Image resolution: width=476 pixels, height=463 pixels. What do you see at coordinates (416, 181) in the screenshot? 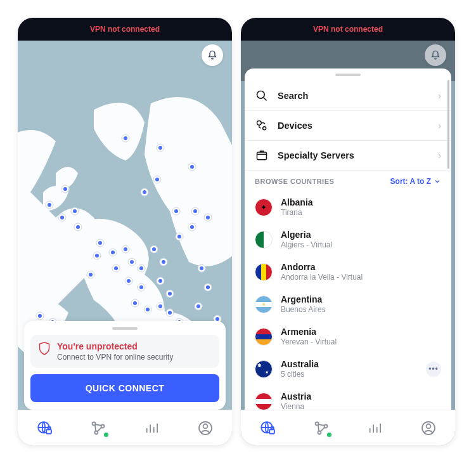
I see `sort-button: Sort: A to Z` at bounding box center [416, 181].